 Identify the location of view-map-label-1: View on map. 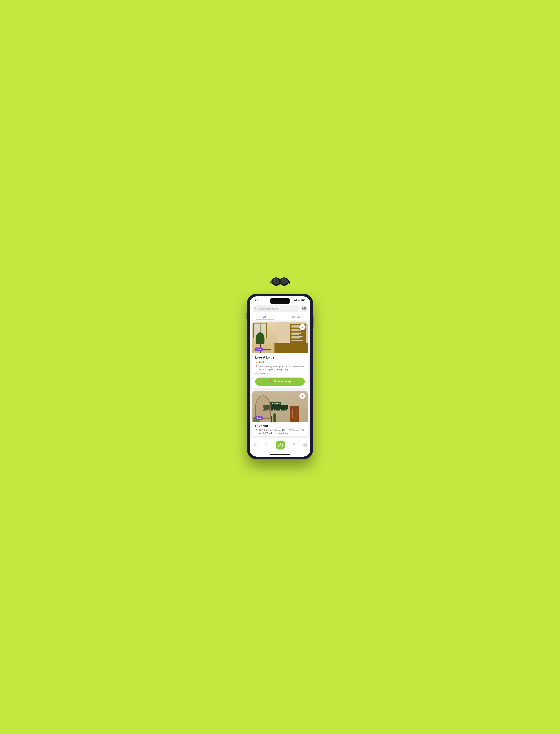
(283, 382).